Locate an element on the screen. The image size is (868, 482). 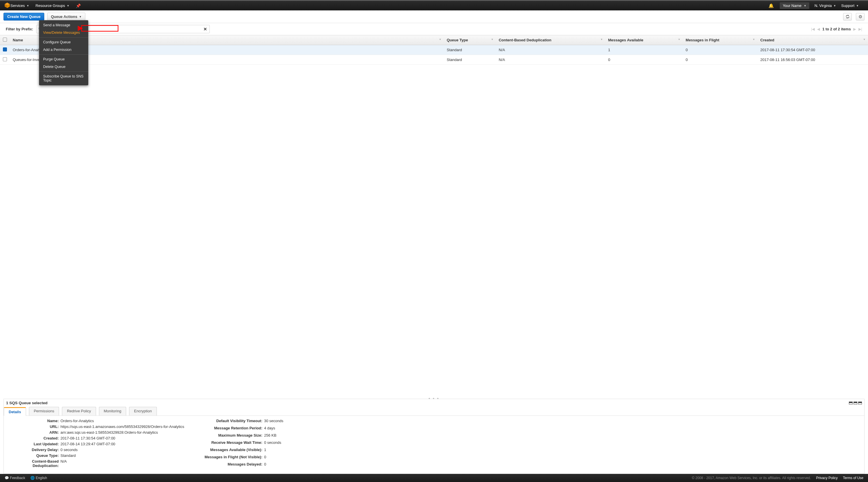
create-queue-button: Create New Queue is located at coordinates (24, 17).